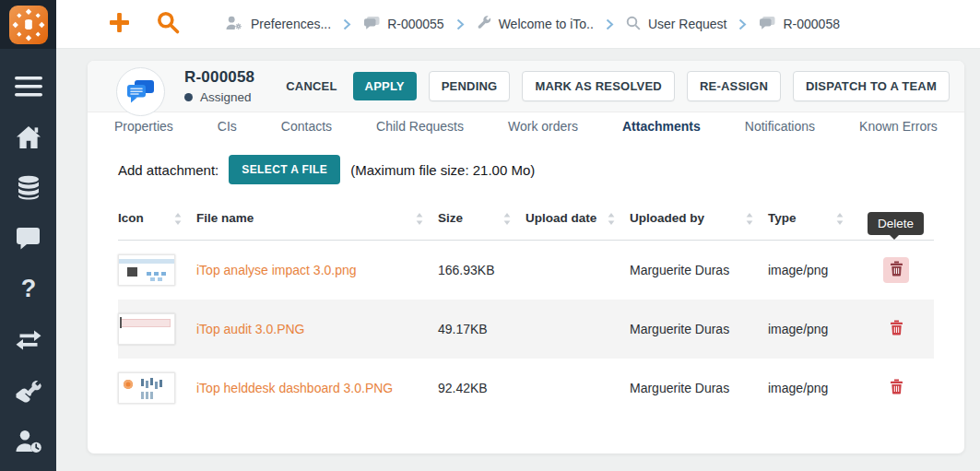 The width and height of the screenshot is (980, 471). What do you see at coordinates (518, 24) in the screenshot?
I see `topbar: Preferences...R-000055Welcome to iTo..Us…` at bounding box center [518, 24].